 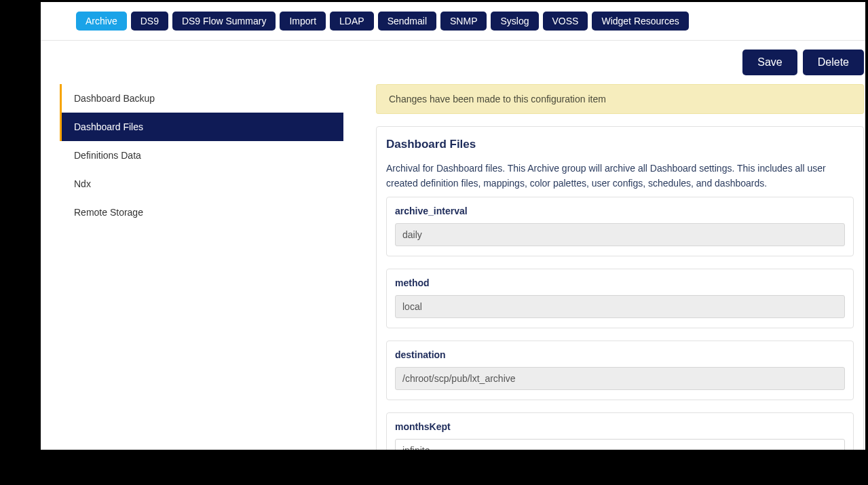 What do you see at coordinates (620, 283) in the screenshot?
I see `label-method: method` at bounding box center [620, 283].